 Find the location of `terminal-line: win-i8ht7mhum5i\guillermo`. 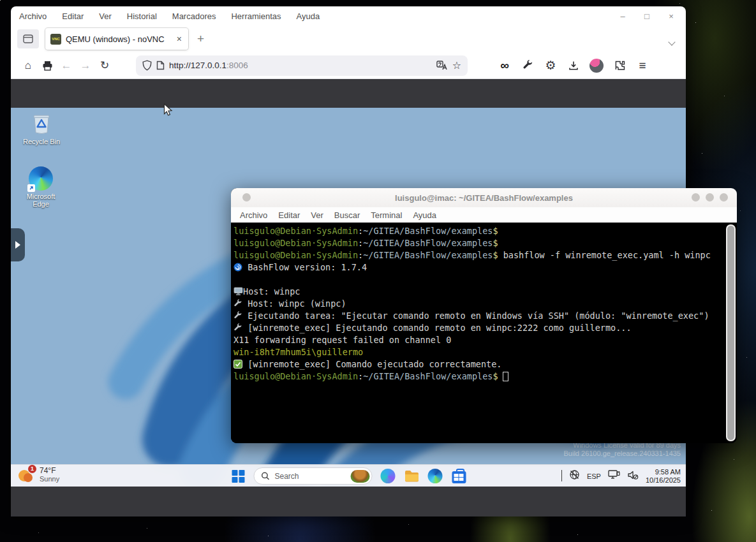

terminal-line: win-i8ht7mhum5i\guillermo is located at coordinates (477, 352).